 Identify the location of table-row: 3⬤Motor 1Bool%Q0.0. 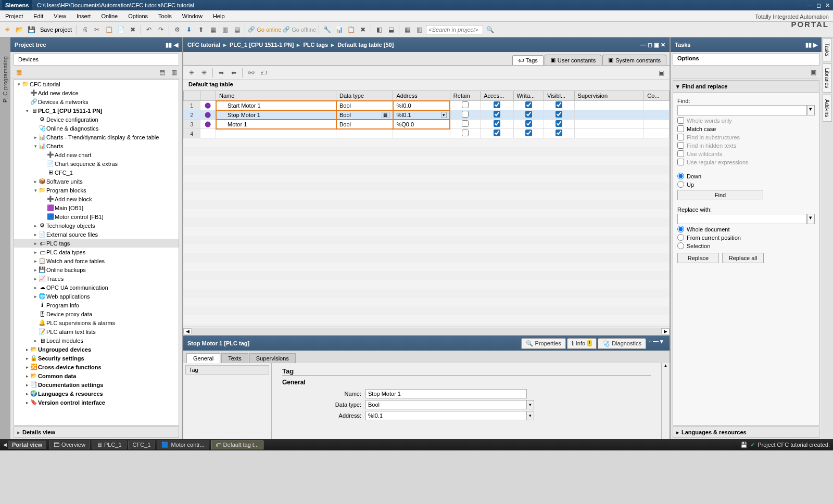
(427, 124).